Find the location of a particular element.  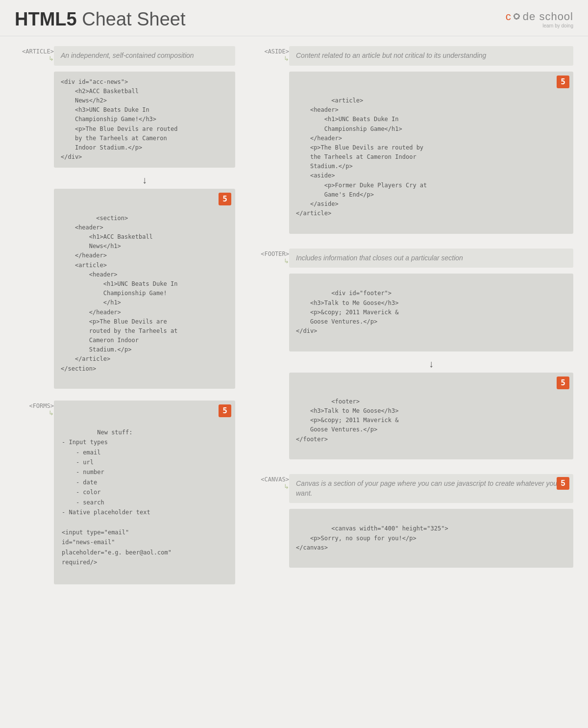

article-label-area: <ARTICLE> ↳ is located at coordinates (34, 54).